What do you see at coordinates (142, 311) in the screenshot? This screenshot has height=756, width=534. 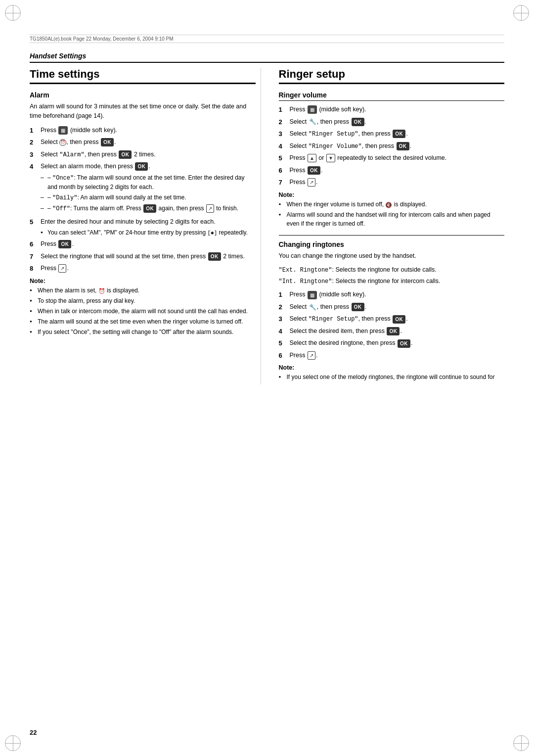 I see `alarm-note-3: When in talk or intercom mode, the alarm…` at bounding box center [142, 311].